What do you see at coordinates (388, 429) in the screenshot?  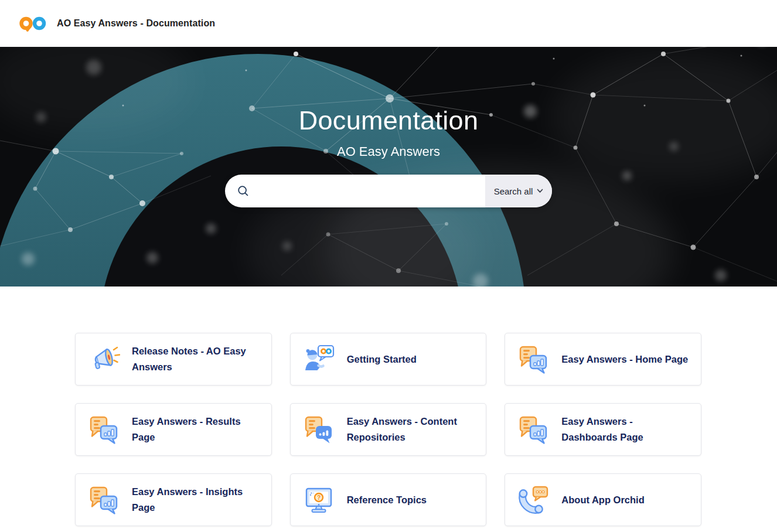 I see `card-content-repositories: Easy Answers - Content Repositories` at bounding box center [388, 429].